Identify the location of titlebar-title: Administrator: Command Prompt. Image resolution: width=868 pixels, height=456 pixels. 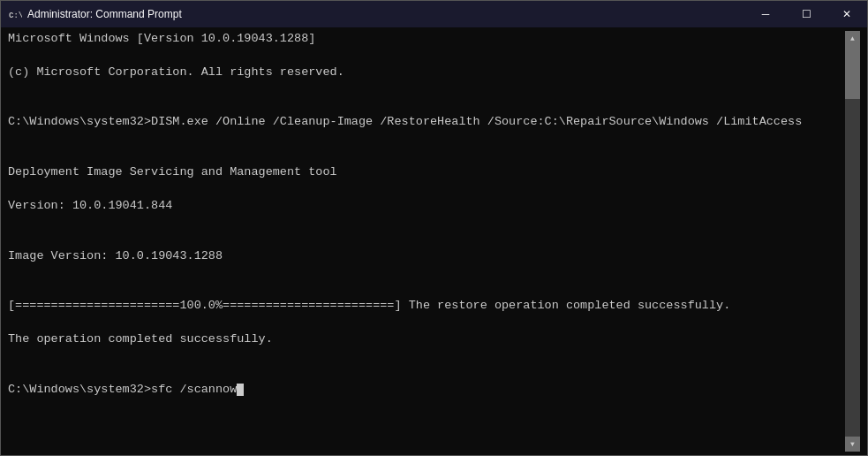
(104, 14).